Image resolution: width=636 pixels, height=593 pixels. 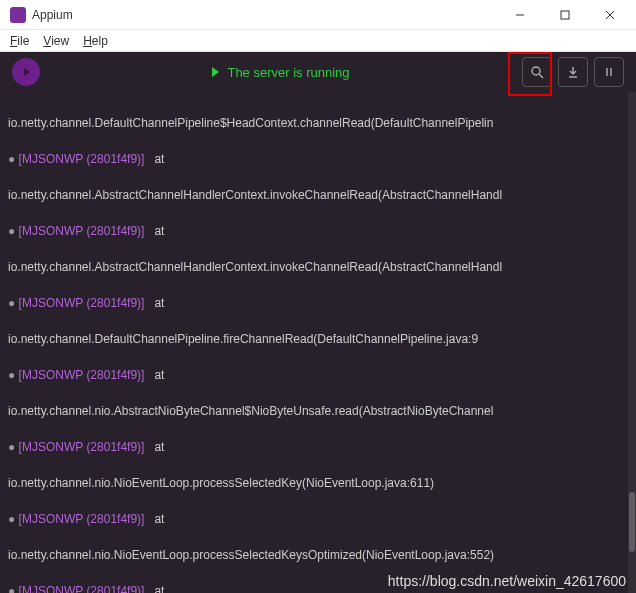 What do you see at coordinates (610, 15) in the screenshot?
I see `close-button` at bounding box center [610, 15].